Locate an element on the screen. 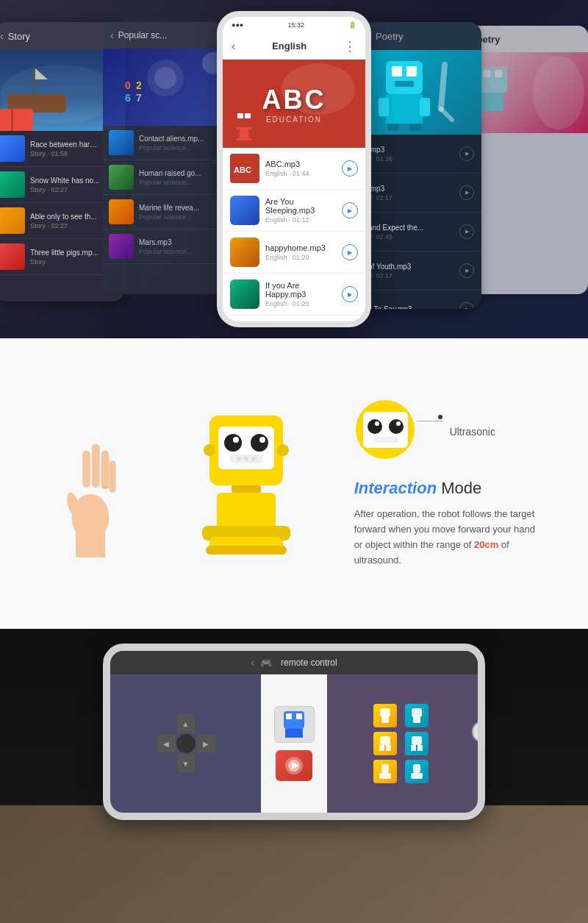 The width and height of the screenshot is (588, 923). list-title: Able only to see th... is located at coordinates (65, 216).